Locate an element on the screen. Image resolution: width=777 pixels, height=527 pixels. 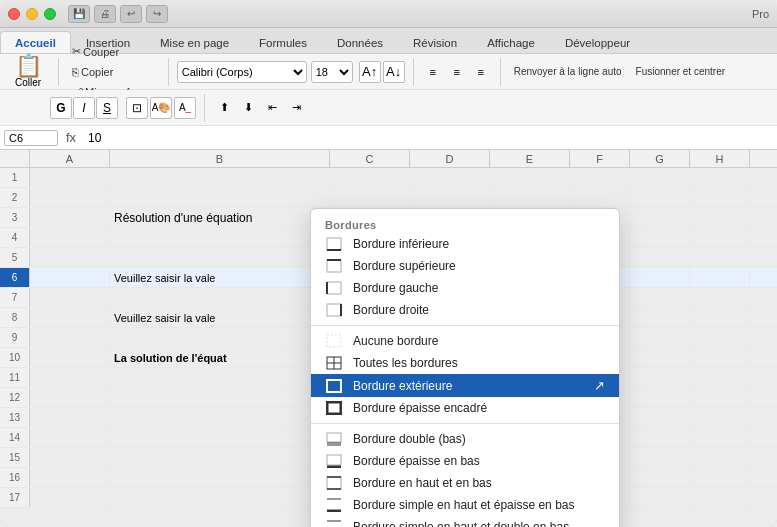
tab-developpeur: Développeur is located at coordinates (598, 42).